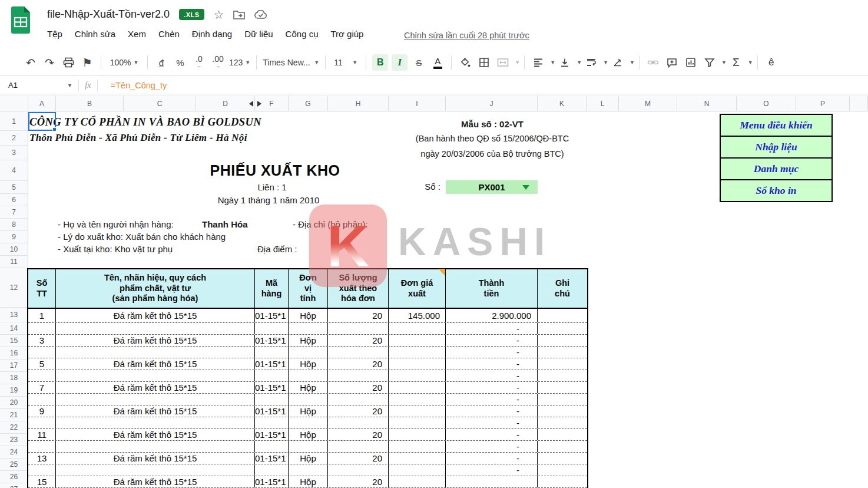  I want to click on cell-amount-r13: -, so click(492, 470).